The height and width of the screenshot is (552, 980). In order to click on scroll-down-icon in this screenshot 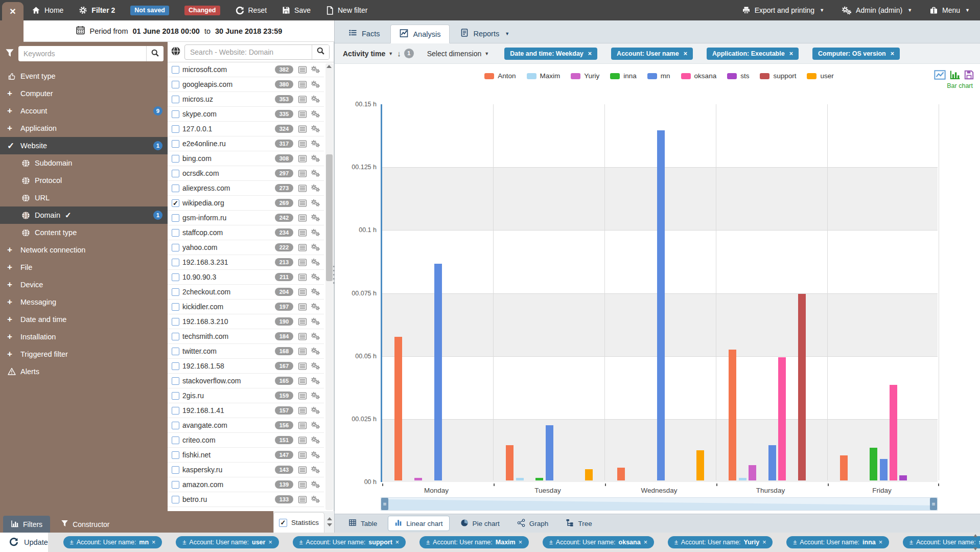, I will do `click(330, 525)`.